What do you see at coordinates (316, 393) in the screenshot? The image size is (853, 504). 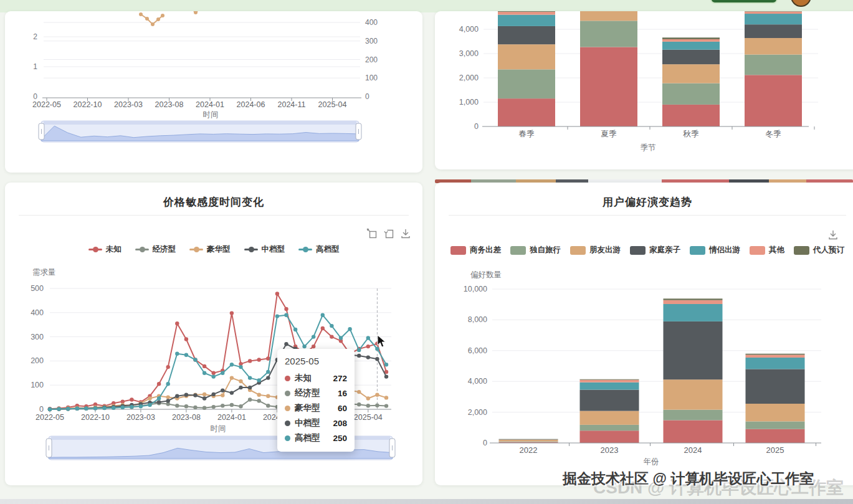 I see `tooltip-row: 经济型16` at bounding box center [316, 393].